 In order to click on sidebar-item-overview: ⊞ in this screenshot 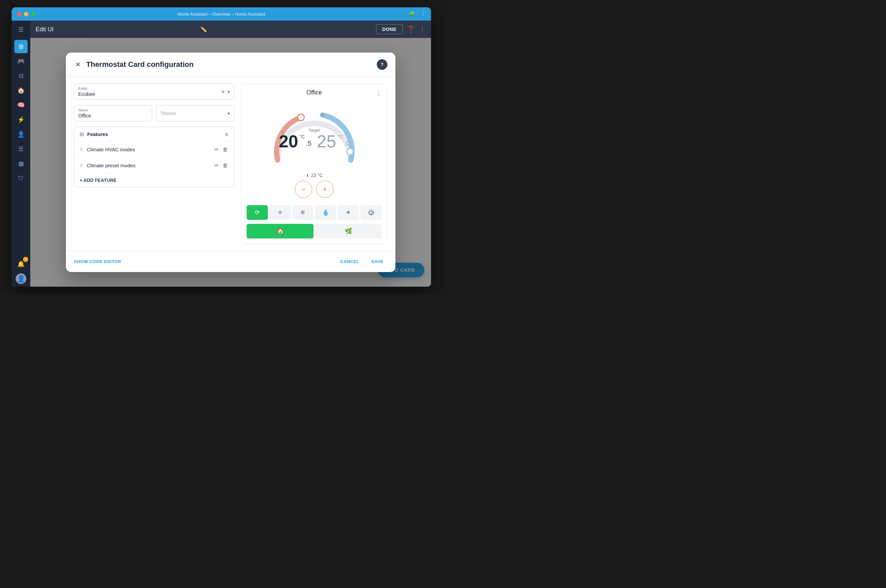, I will do `click(21, 46)`.